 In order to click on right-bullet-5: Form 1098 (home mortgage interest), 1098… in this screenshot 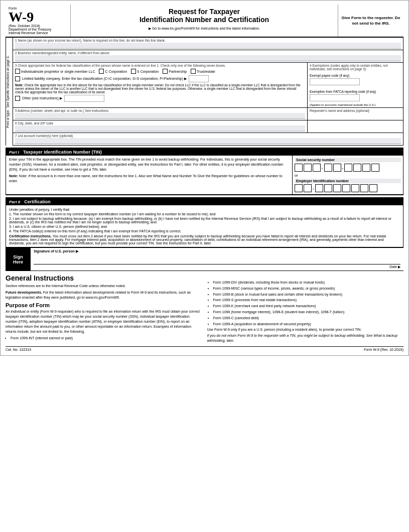, I will do `click(309, 312)`.